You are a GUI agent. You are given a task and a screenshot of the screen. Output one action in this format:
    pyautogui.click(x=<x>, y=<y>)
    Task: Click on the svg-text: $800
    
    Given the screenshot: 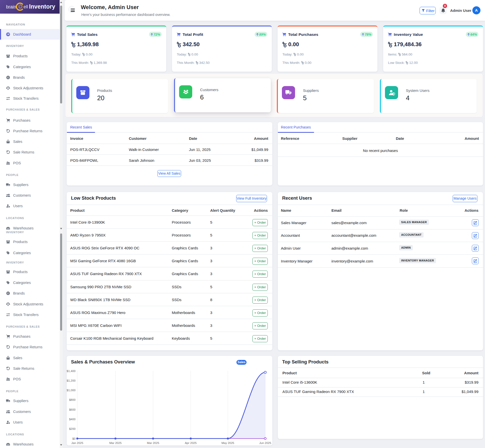 What is the action you would take?
    pyautogui.click(x=72, y=400)
    